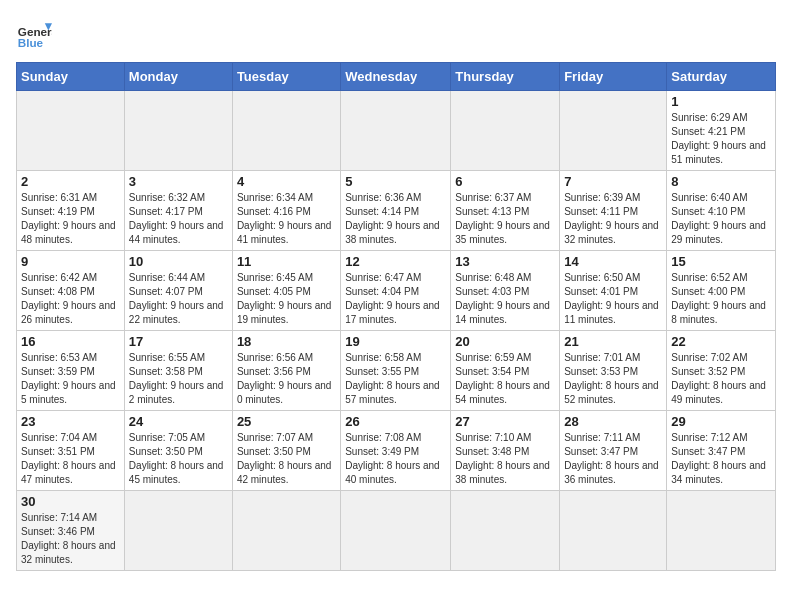 The image size is (792, 612). Describe the element at coordinates (396, 459) in the screenshot. I see `day-info: Sunrise: 7:08 AM Sunset: 3:49 PM Dayligh…` at that location.